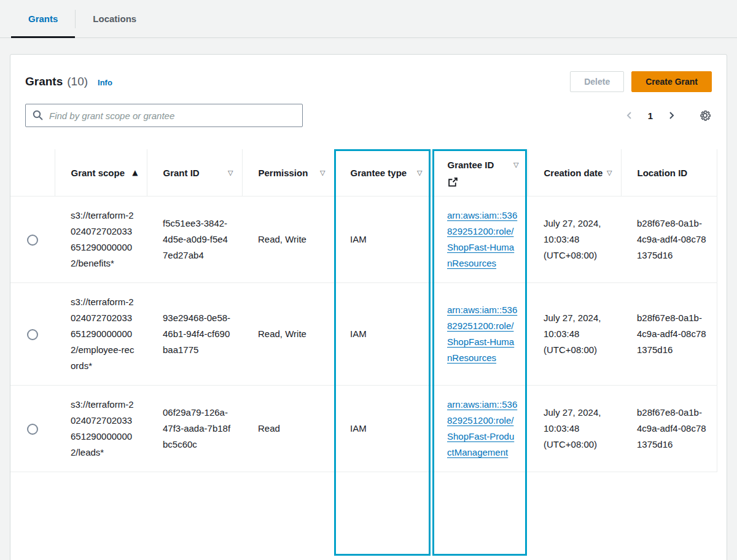 Image resolution: width=737 pixels, height=560 pixels. What do you see at coordinates (44, 82) in the screenshot?
I see `panel-title: Grants` at bounding box center [44, 82].